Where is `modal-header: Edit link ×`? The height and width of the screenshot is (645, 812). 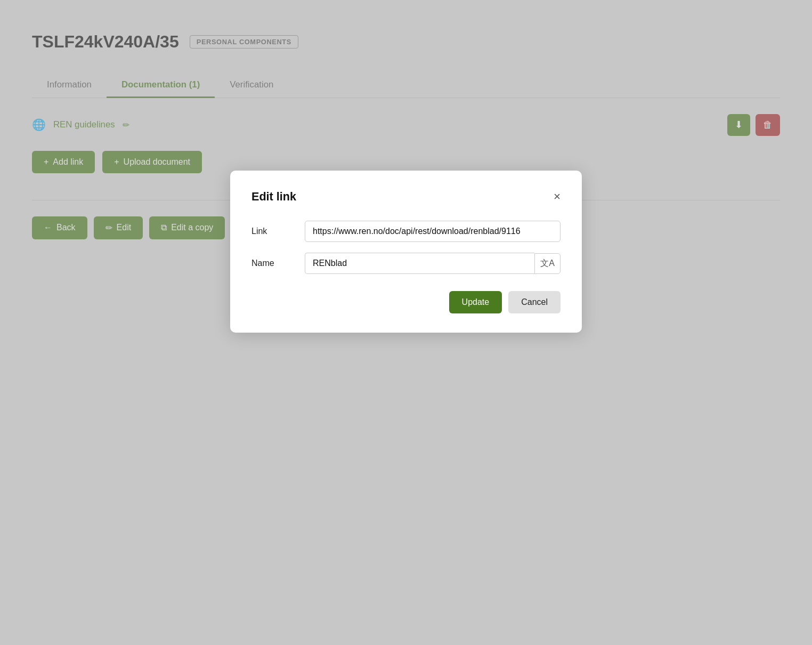
modal-header: Edit link × is located at coordinates (406, 197).